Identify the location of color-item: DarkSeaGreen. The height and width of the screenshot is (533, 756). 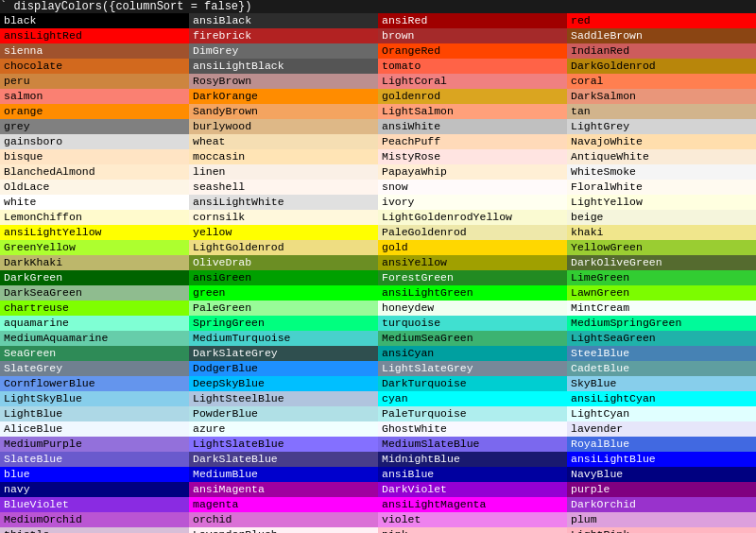
(94, 293).